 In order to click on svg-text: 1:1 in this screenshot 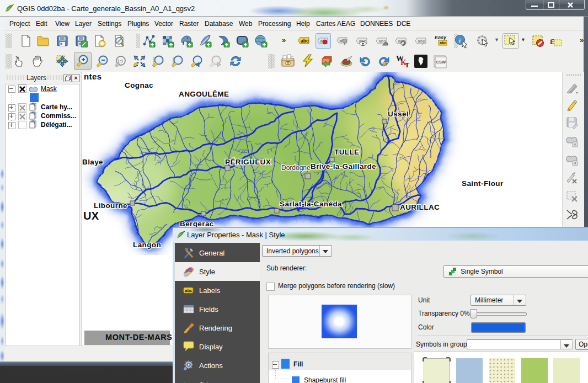, I will do `click(120, 61)`.